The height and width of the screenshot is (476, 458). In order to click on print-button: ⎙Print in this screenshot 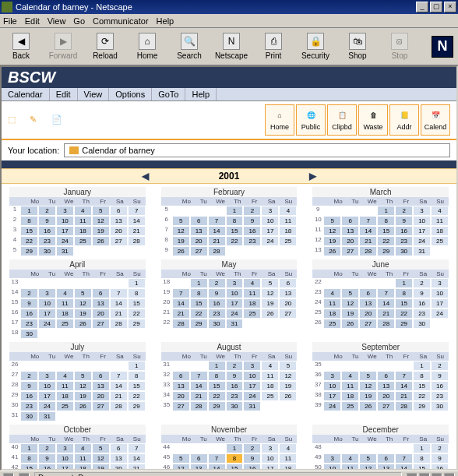, I will do `click(273, 47)`.